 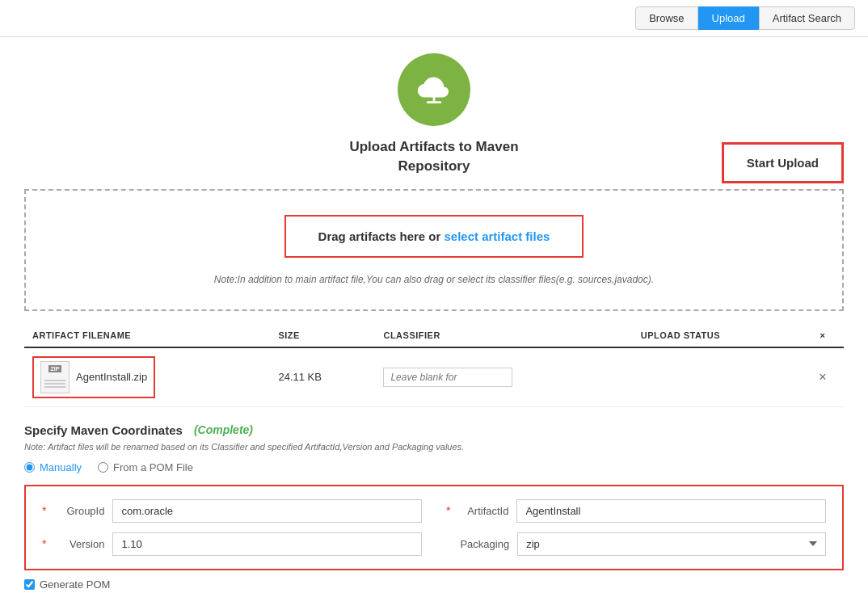 What do you see at coordinates (74, 585) in the screenshot?
I see `generate-pom-label: Generate POM` at bounding box center [74, 585].